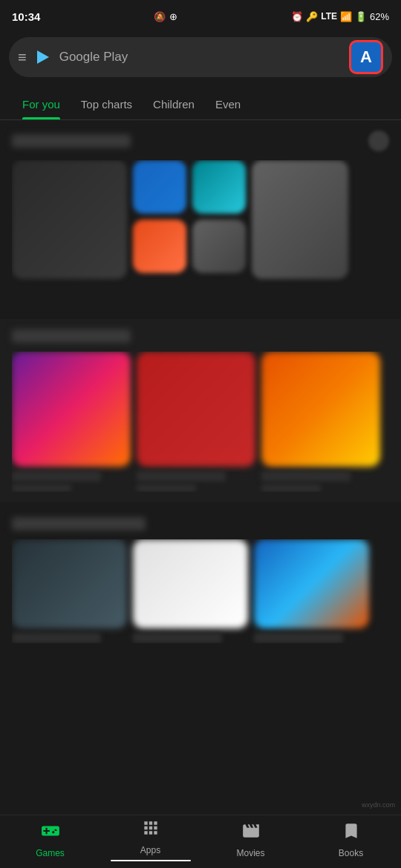  I want to click on section-3-title-blur, so click(79, 524).